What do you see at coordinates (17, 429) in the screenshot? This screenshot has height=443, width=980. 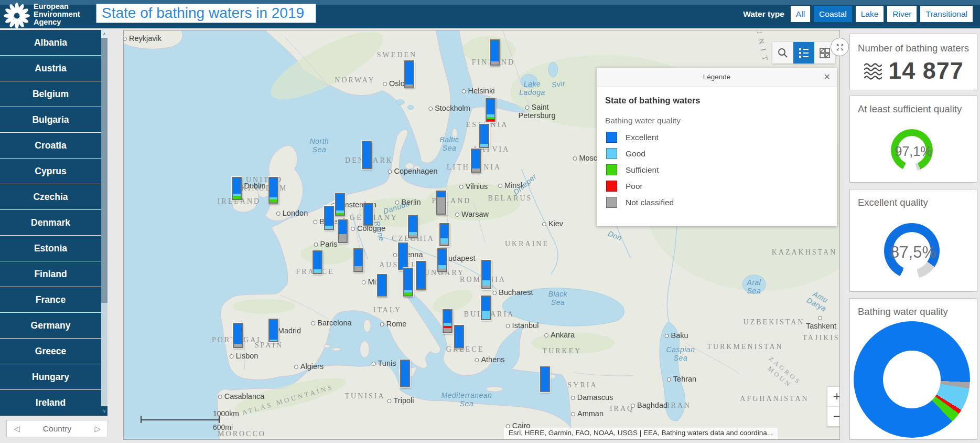 I see `pager-prev-button: ◁` at bounding box center [17, 429].